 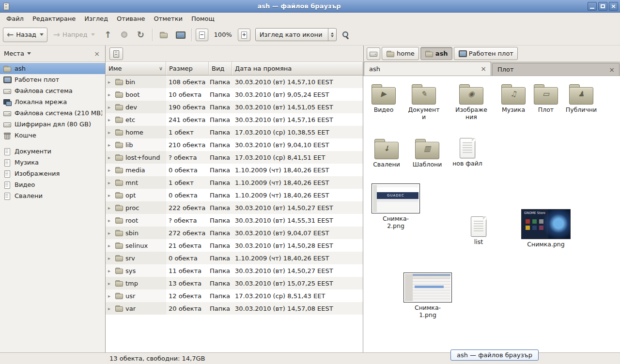 I want to click on maximize-button, so click(x=603, y=6).